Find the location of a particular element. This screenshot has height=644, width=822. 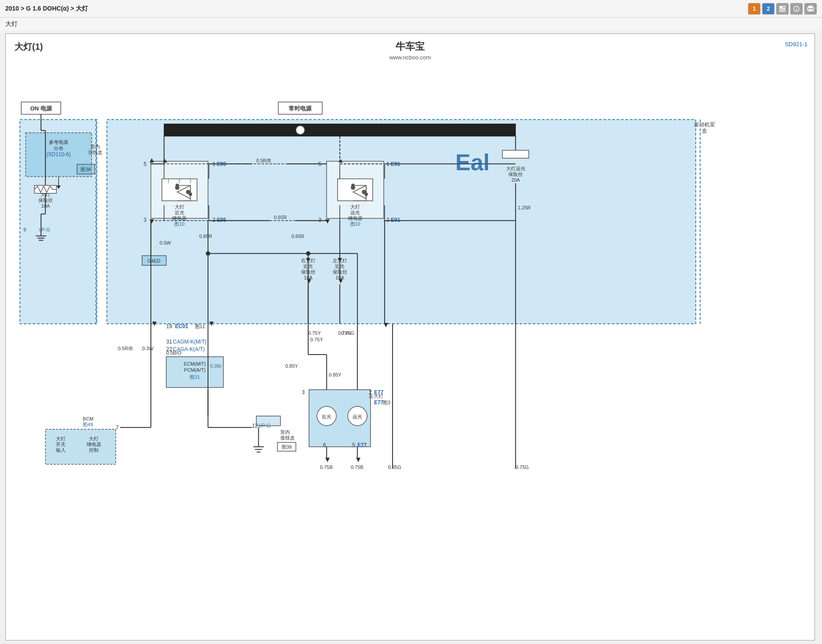

btn-info: i is located at coordinates (796, 9).